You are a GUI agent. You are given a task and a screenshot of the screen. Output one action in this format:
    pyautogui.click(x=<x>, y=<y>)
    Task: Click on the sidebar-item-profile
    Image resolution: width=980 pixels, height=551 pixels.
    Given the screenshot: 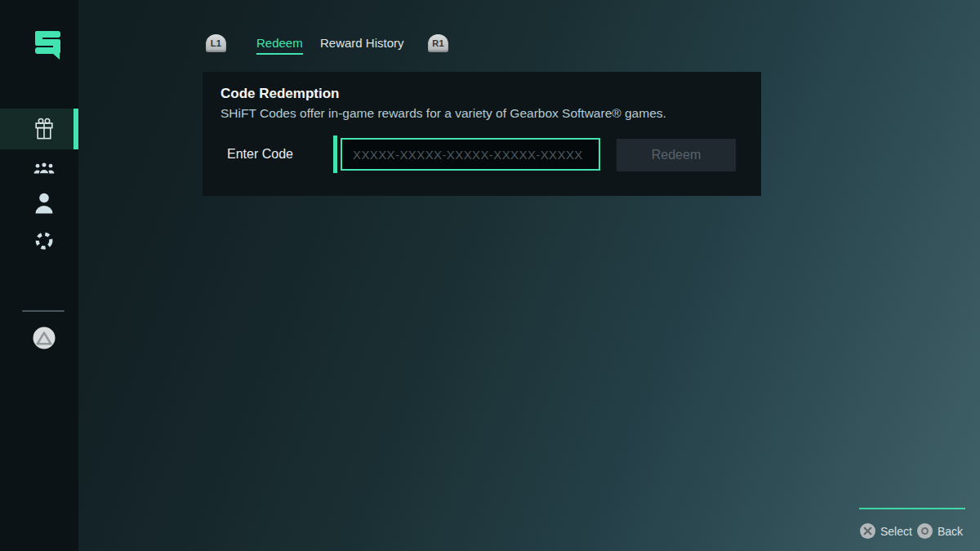 What is the action you would take?
    pyautogui.click(x=39, y=203)
    